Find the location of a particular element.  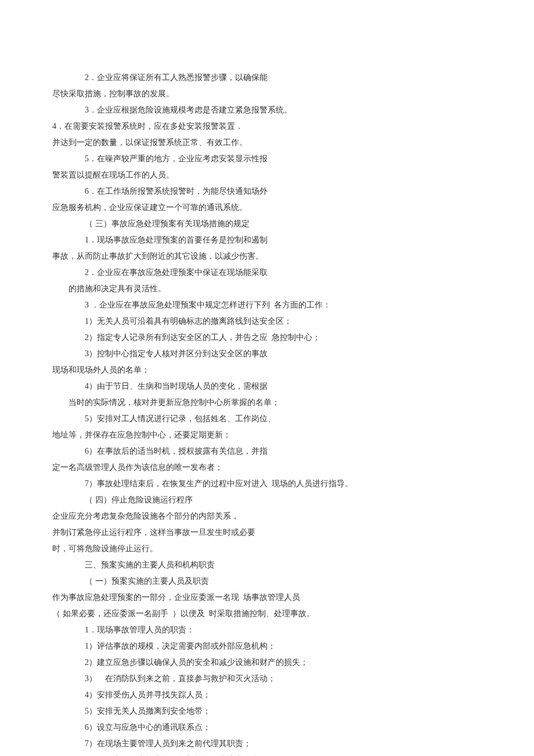

text-line: 并达到一定的数量，以保证报警系统正常、有效工作。 is located at coordinates (267, 143).